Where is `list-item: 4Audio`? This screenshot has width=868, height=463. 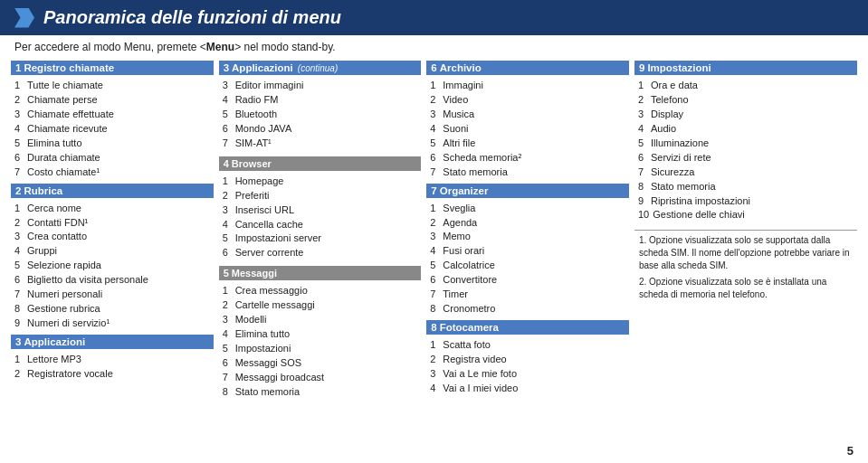 list-item: 4Audio is located at coordinates (746, 129).